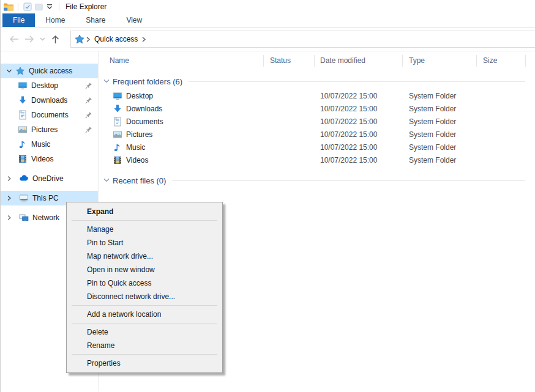  I want to click on menu-item-pin-to-start: Pin to Start, so click(144, 243).